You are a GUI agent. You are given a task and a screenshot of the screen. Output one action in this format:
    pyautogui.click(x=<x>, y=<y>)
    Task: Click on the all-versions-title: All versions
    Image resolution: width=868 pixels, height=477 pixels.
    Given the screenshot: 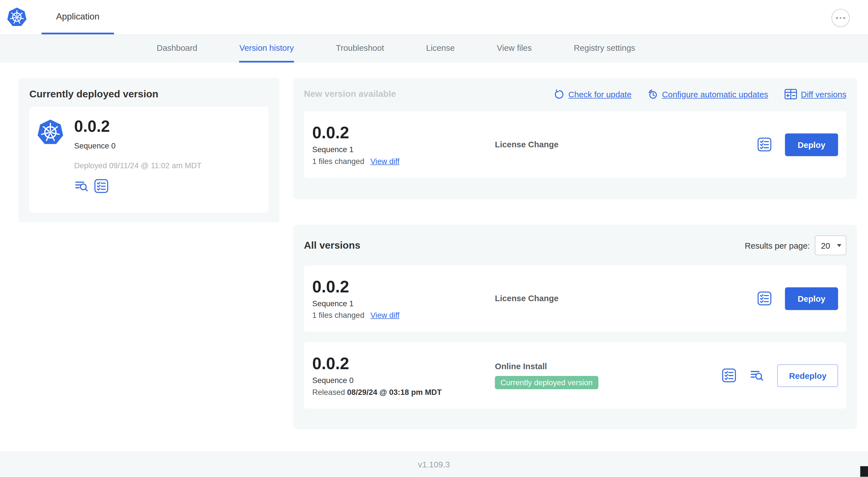 What is the action you would take?
    pyautogui.click(x=332, y=245)
    